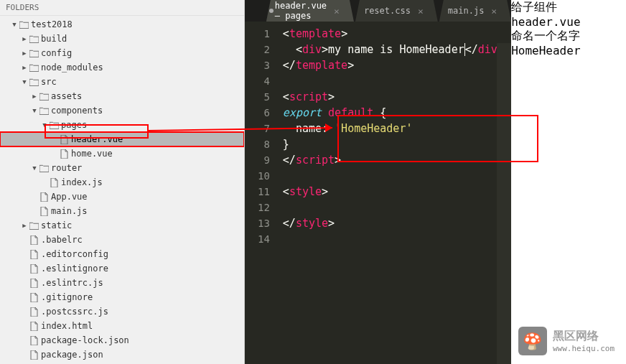 Image resolution: width=626 pixels, height=364 pixels. Describe the element at coordinates (122, 24) in the screenshot. I see `folder-node: ▼test2018` at that location.